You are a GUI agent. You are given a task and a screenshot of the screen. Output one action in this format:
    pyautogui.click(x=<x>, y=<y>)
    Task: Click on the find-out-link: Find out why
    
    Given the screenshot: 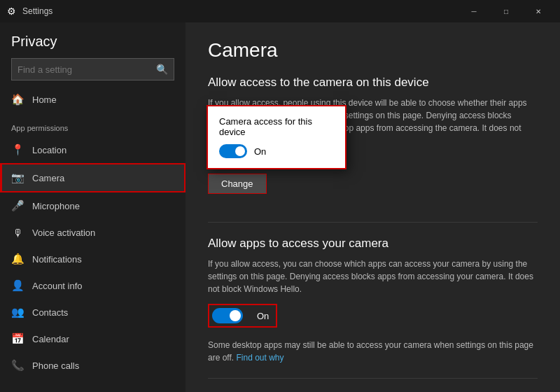 What is the action you would take?
    pyautogui.click(x=260, y=358)
    